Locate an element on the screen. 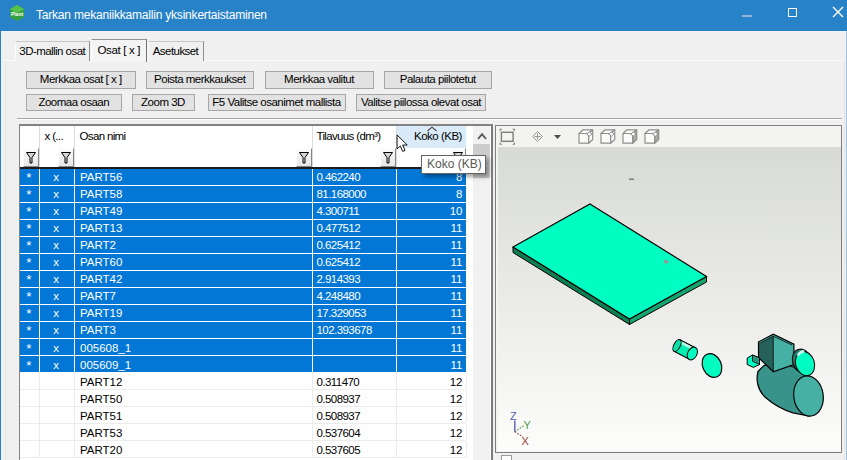  svg-text: X is located at coordinates (526, 441).